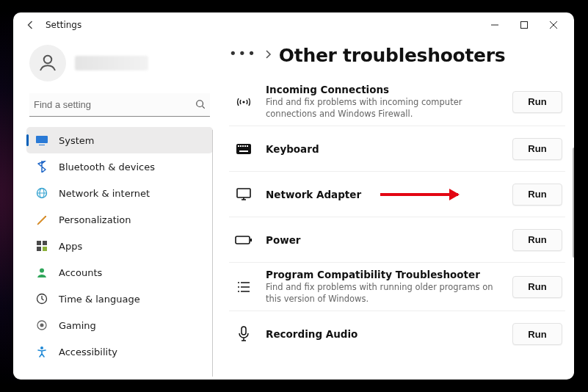 This screenshot has height=392, width=588. What do you see at coordinates (70, 247) in the screenshot?
I see `sidebar-item-label: Apps` at bounding box center [70, 247].